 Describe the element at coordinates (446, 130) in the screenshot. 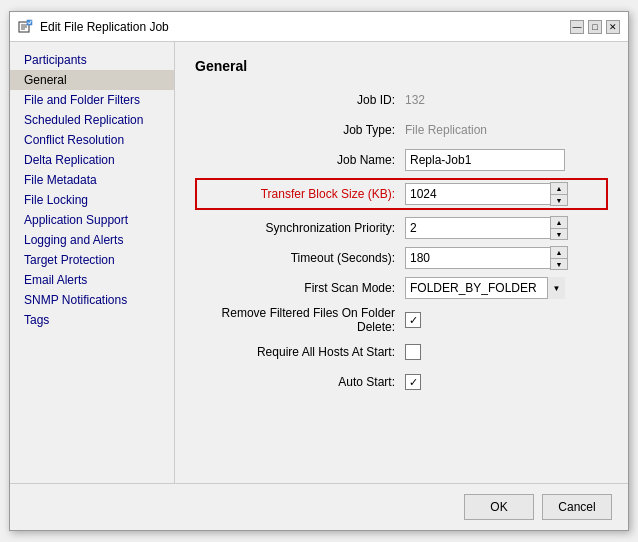

I see `job-type-value: File Replication` at that location.